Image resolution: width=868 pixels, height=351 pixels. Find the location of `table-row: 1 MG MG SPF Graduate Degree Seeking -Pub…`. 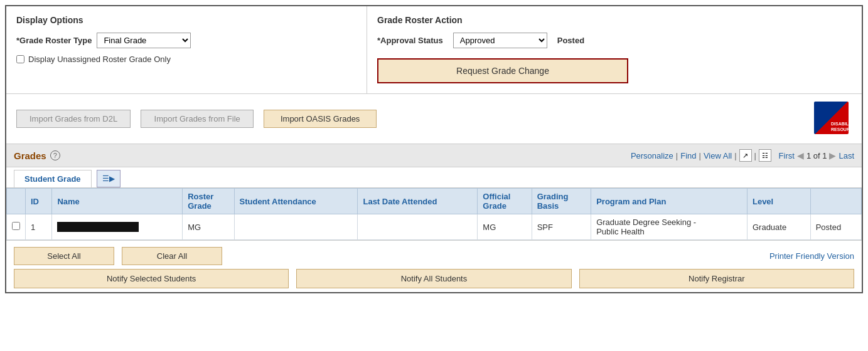

table-row: 1 MG MG SPF Graduate Degree Seeking -Pub… is located at coordinates (434, 227).